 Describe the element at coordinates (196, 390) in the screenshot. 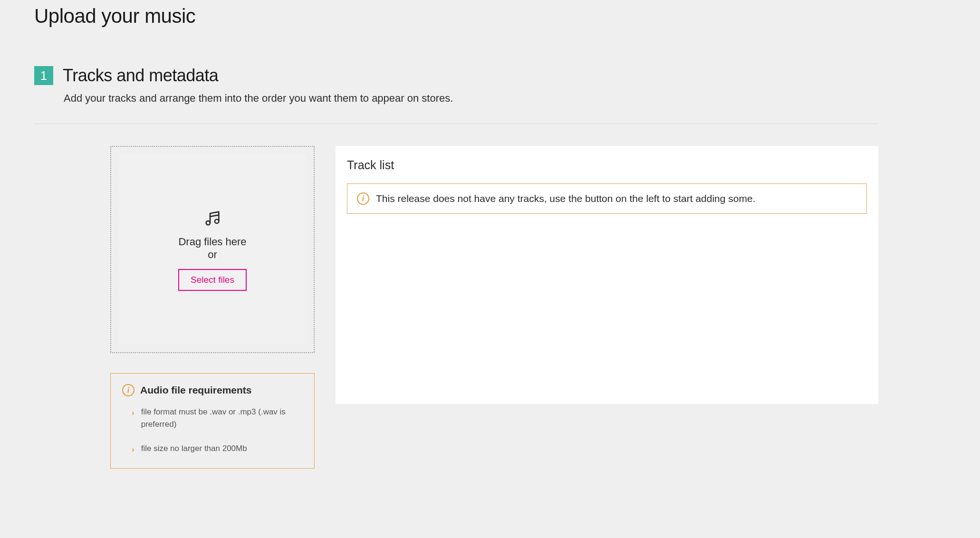

I see `requirements-title: Audio file requirements` at that location.